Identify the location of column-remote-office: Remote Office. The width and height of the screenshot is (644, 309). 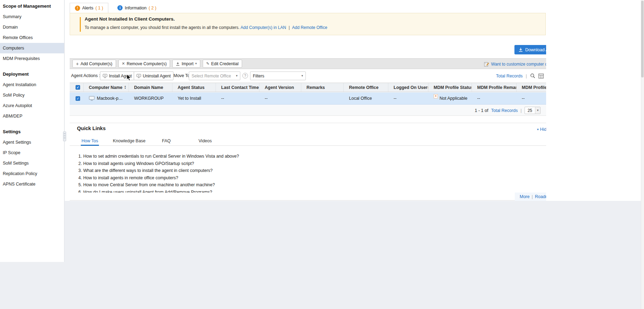
(366, 87).